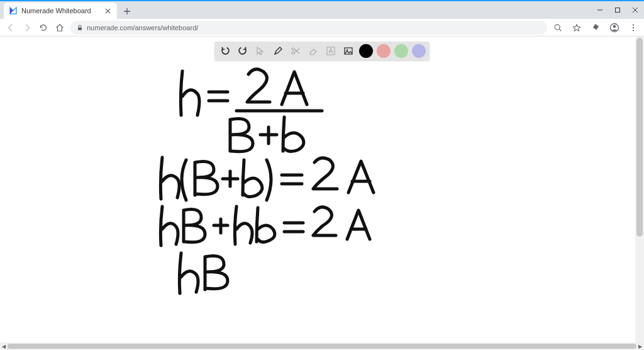 Image resolution: width=644 pixels, height=350 pixels. Describe the element at coordinates (614, 28) in the screenshot. I see `profile-avatar-icon` at that location.